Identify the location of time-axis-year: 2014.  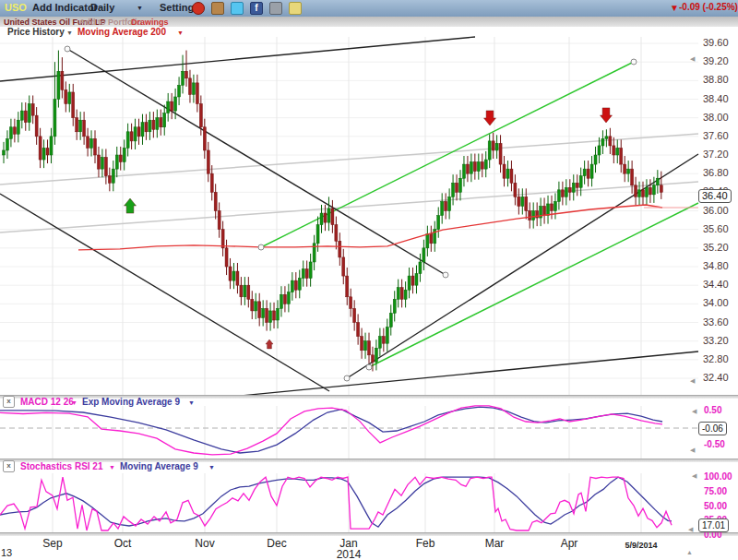
(349, 554).